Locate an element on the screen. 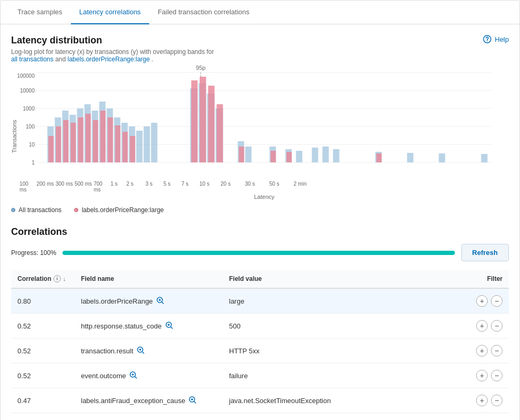  tab-latency-correlations: Latency correlations is located at coordinates (110, 13).